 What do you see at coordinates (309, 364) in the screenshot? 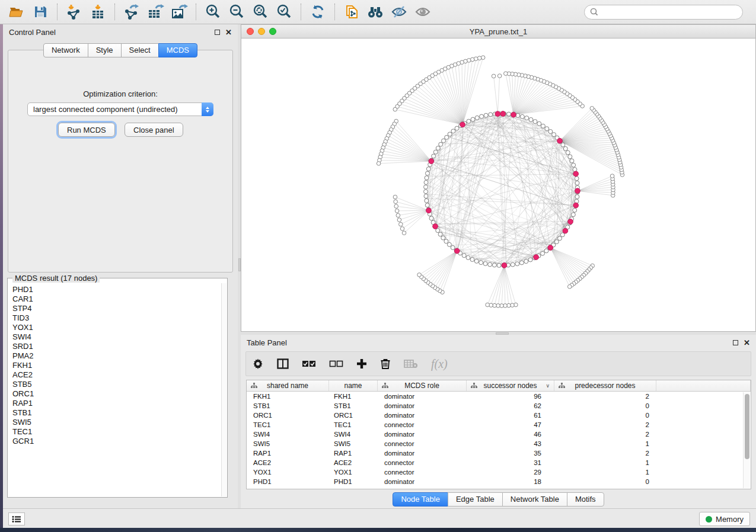
I see `select-all-icon` at bounding box center [309, 364].